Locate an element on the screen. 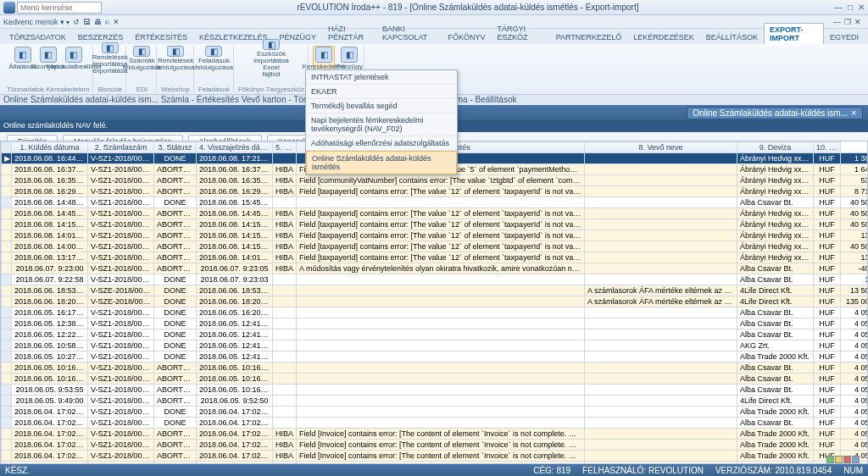  ribbon-button: ◧Pénzügy is located at coordinates (349, 58).